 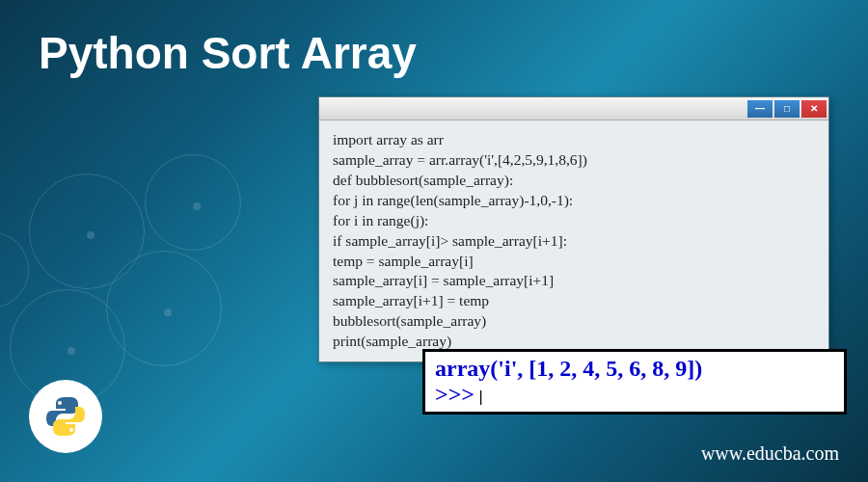 What do you see at coordinates (787, 109) in the screenshot?
I see `maximize-button: □` at bounding box center [787, 109].